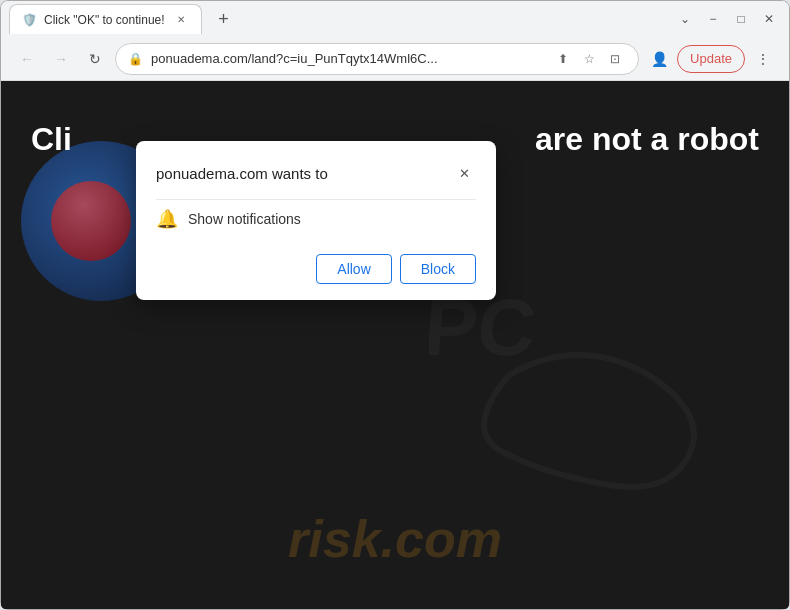  What do you see at coordinates (316, 269) in the screenshot?
I see `dialog-buttons: Allow Block` at bounding box center [316, 269].